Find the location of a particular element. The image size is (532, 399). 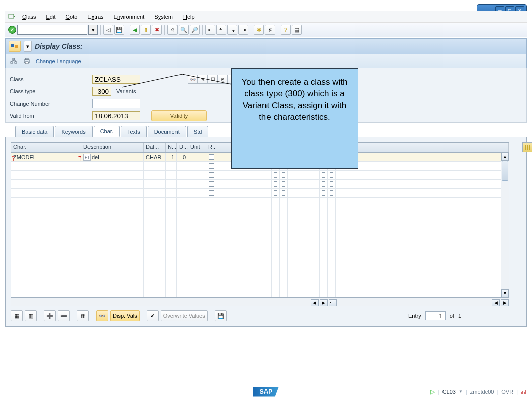

column-config-icon: ⋮⋮ is located at coordinates (333, 303).